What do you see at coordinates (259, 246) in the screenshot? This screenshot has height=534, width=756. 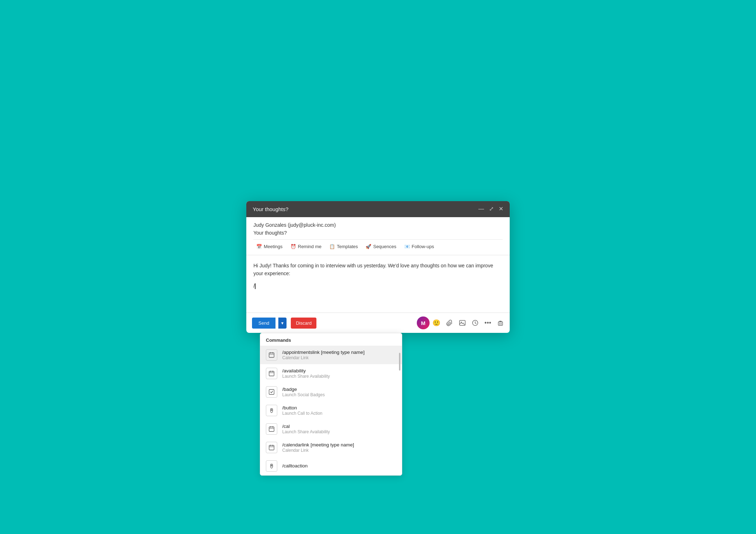 I see `calendar-icon: 📅` at bounding box center [259, 246].